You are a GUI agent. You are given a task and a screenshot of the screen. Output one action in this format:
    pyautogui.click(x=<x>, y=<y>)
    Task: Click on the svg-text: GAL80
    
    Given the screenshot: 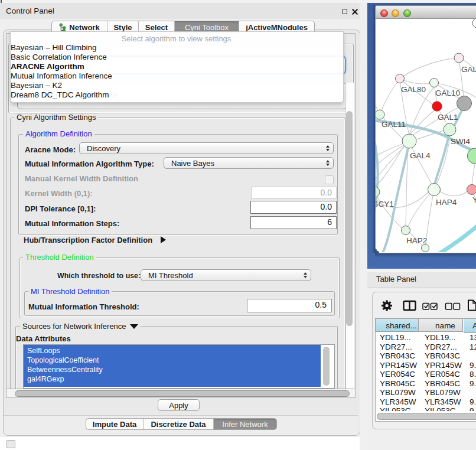 What is the action you would take?
    pyautogui.click(x=413, y=90)
    